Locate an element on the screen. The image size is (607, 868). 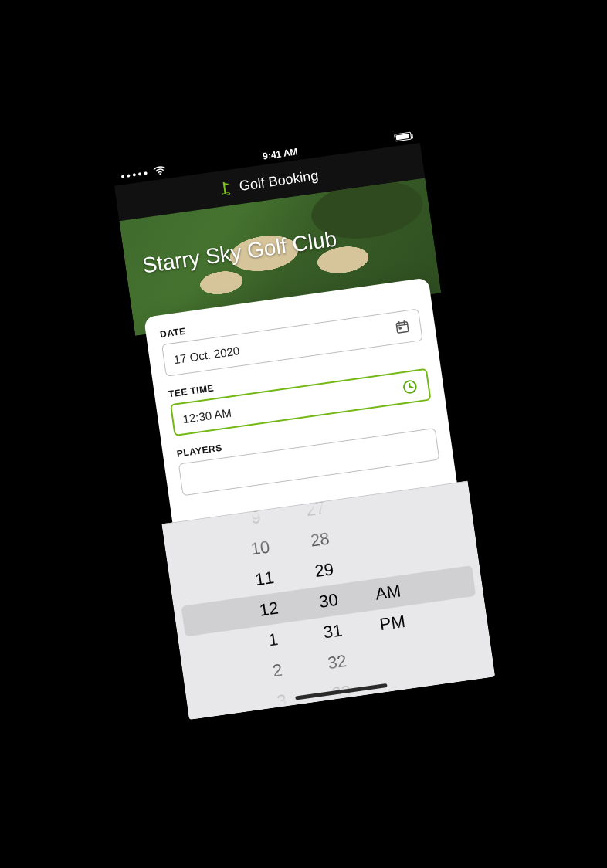
picker-item: 32 is located at coordinates (337, 663).